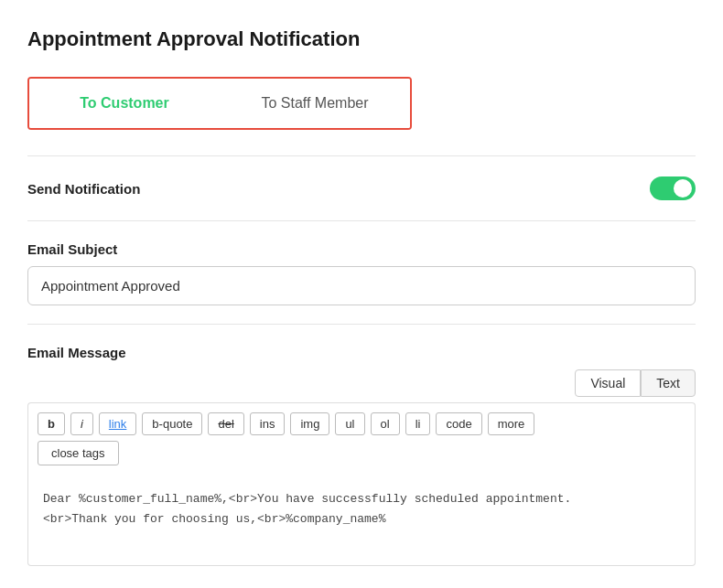 The height and width of the screenshot is (588, 723). What do you see at coordinates (362, 249) in the screenshot?
I see `email-subject-label: Email Subject` at bounding box center [362, 249].